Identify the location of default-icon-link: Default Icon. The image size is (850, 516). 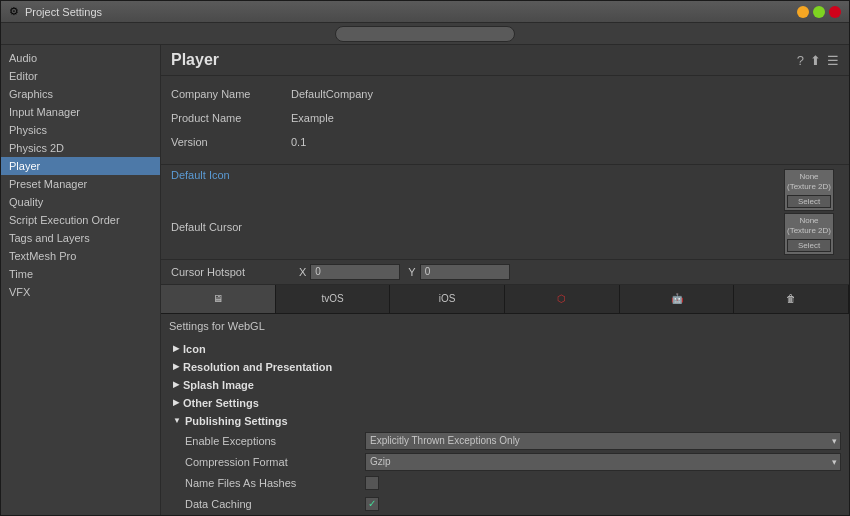
(200, 175).